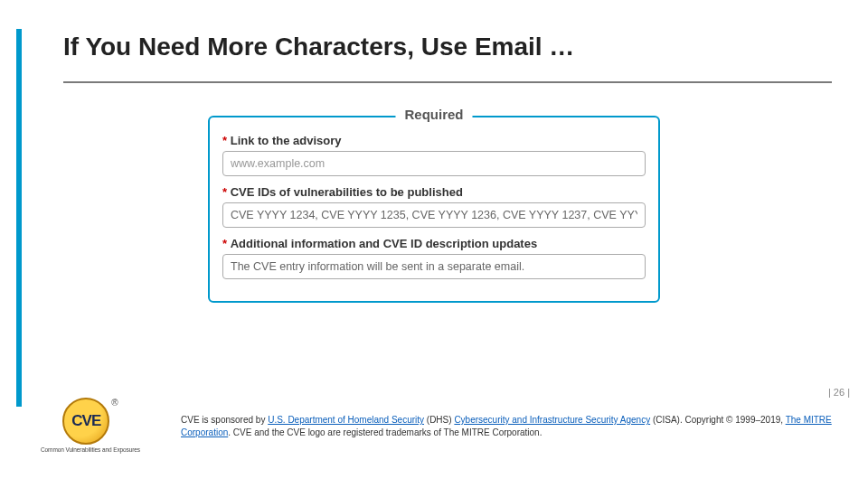  I want to click on field-link-advisory: * Link to the advisory, so click(434, 155).